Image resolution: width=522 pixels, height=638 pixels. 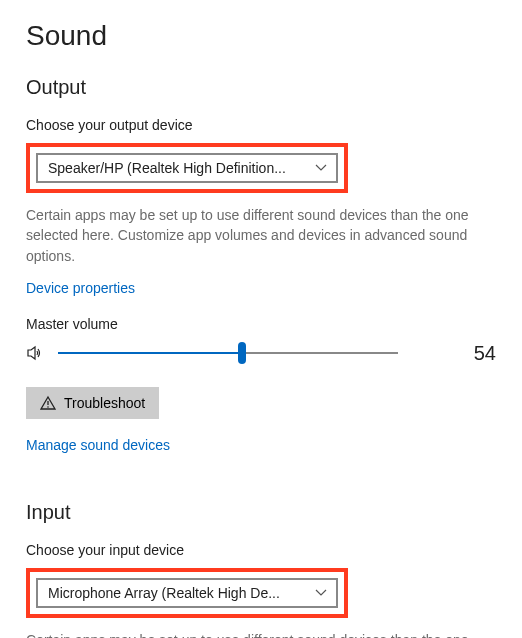 I want to click on manage-sound-devices-link: Manage sound devices, so click(x=98, y=445).